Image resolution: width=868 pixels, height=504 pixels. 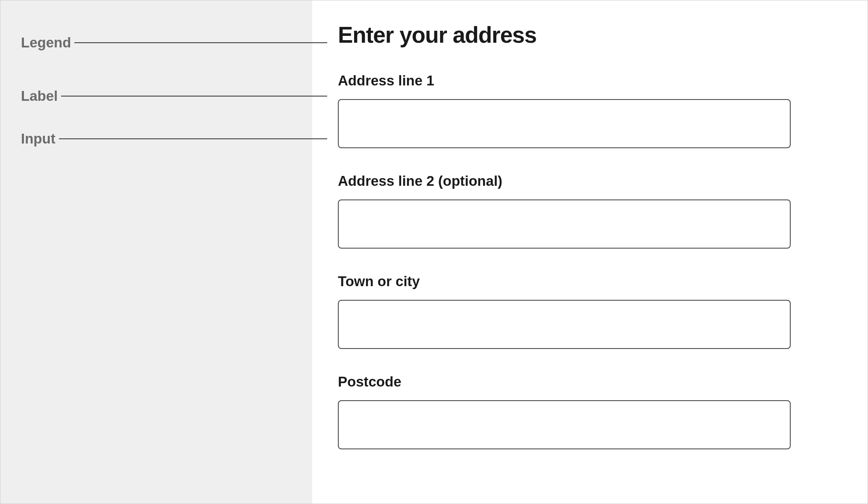 I want to click on label-town-city: Town or city, so click(x=590, y=281).